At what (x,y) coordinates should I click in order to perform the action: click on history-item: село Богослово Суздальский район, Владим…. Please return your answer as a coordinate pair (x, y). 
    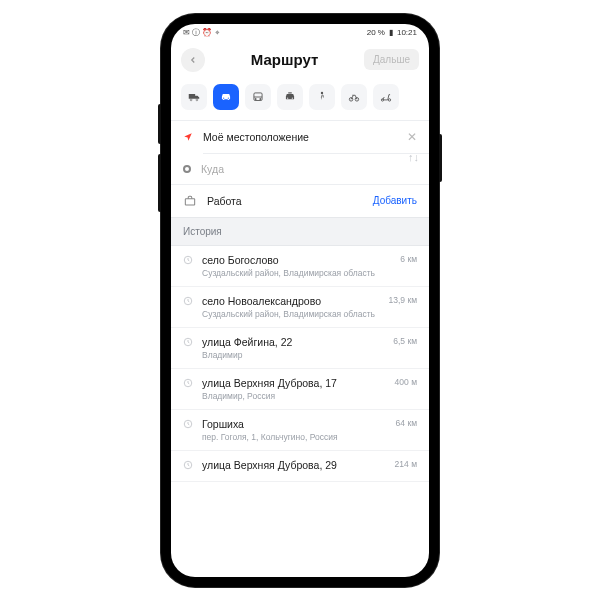
    Looking at the image, I should click on (300, 266).